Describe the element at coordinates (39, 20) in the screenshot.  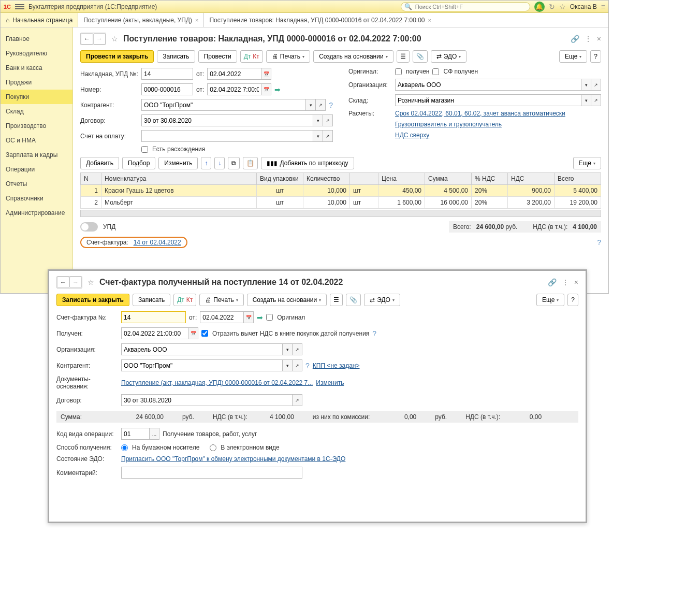
I see `tab-home: ⌂ Начальная страница` at that location.